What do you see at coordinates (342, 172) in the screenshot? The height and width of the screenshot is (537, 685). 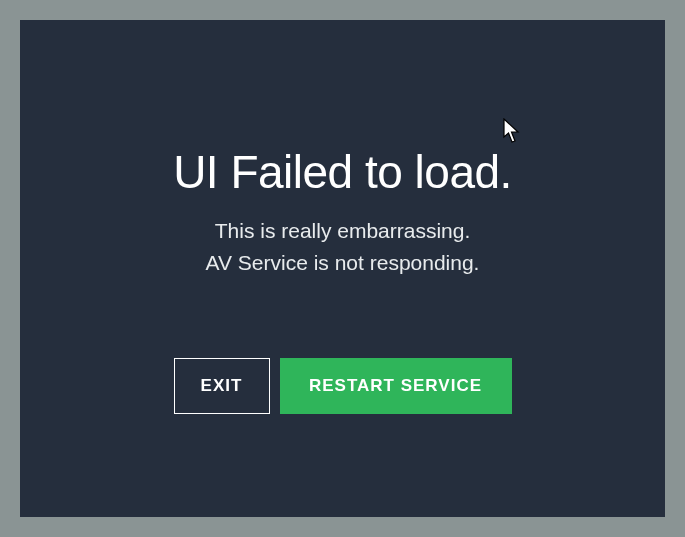 I see `dialog-title: UI Failed to load.` at bounding box center [342, 172].